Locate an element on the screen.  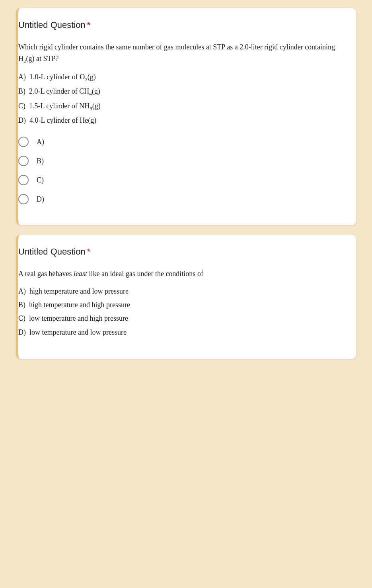
choice-1-b: B) 2.0-L cylinder of CH4(g) is located at coordinates (179, 92).